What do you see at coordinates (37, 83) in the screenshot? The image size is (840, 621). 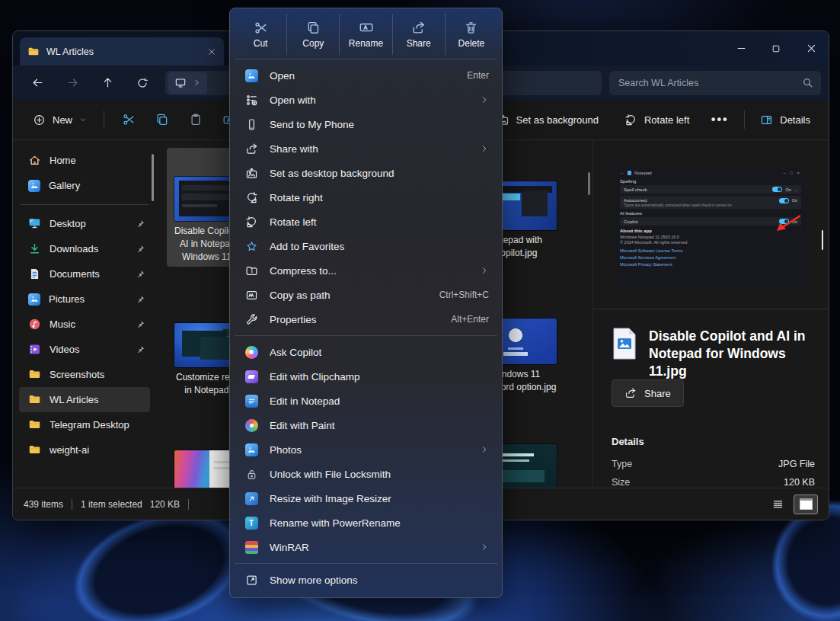 I see `back-button` at bounding box center [37, 83].